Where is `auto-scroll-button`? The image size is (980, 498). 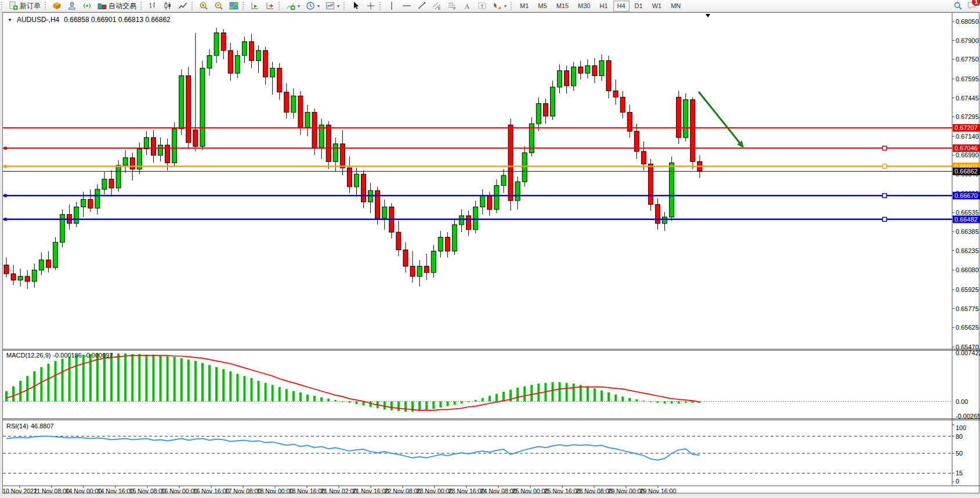
auto-scroll-button is located at coordinates (255, 6).